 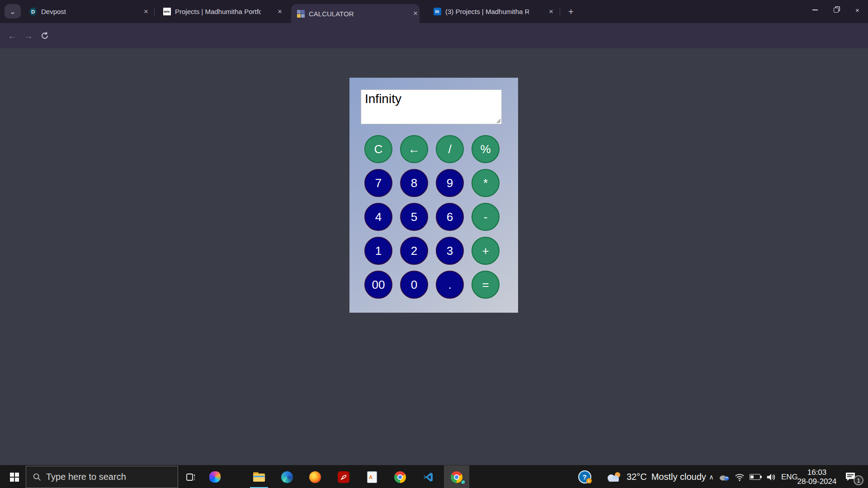 I want to click on tab-devpost: D Devpost ×, so click(x=87, y=12).